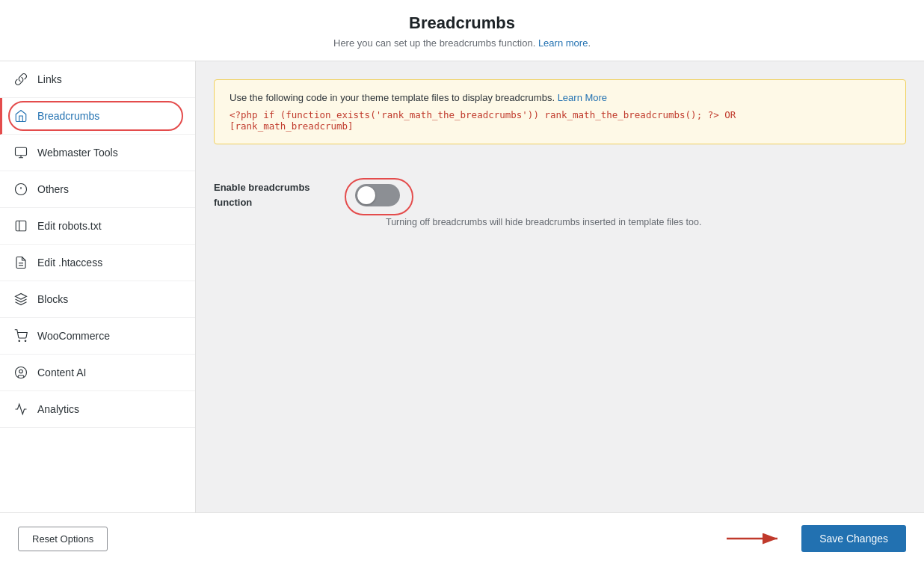  What do you see at coordinates (97, 226) in the screenshot?
I see `sidebar-item-edit-robots: Edit robots.txt` at bounding box center [97, 226].